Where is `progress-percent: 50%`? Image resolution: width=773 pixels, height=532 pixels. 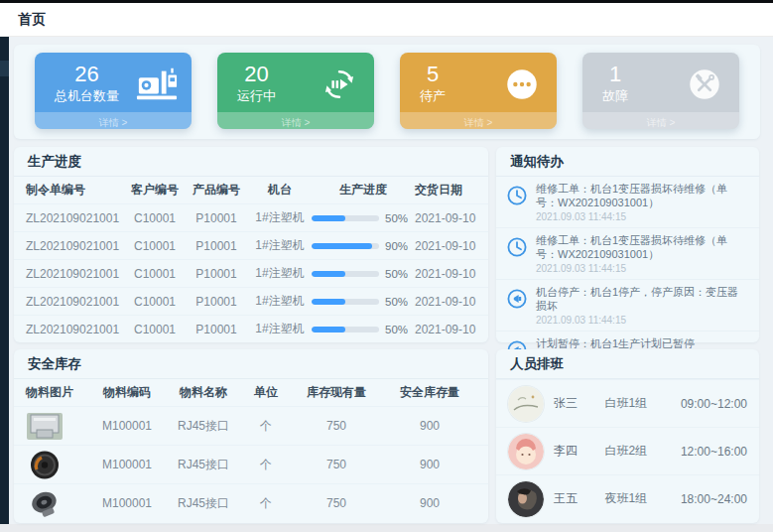 progress-percent: 50% is located at coordinates (397, 274).